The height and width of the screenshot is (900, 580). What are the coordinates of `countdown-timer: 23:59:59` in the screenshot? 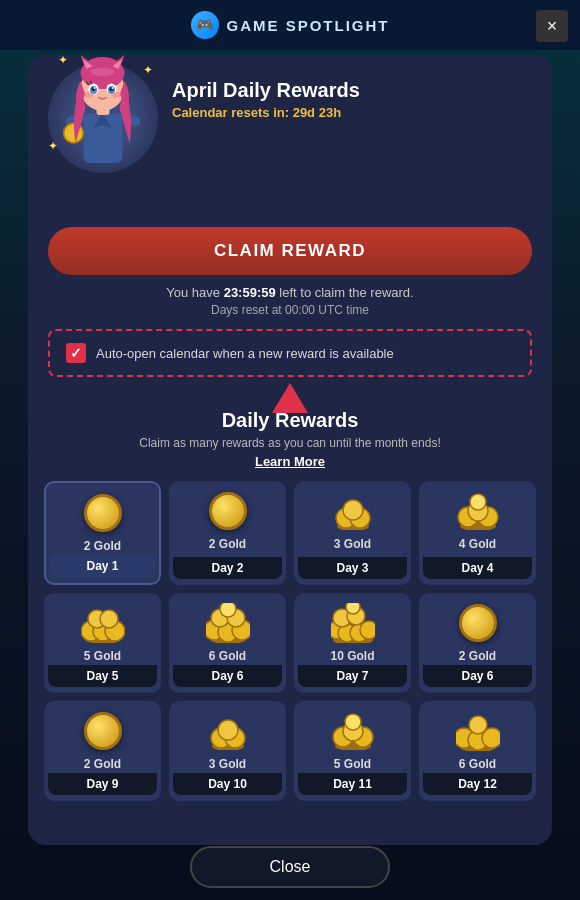 It's located at (250, 292).